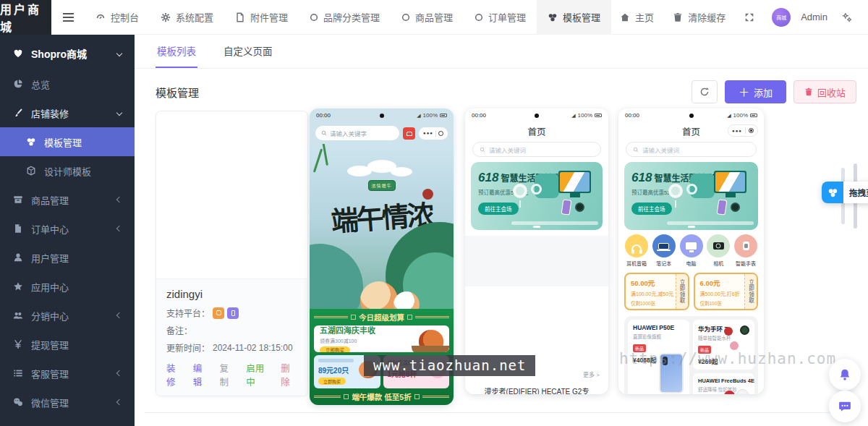  I want to click on template-card-zidingyi: zidingyi 支持平台： 备注： 更新时间： 2024-11-02 18:1…, so click(231, 253).